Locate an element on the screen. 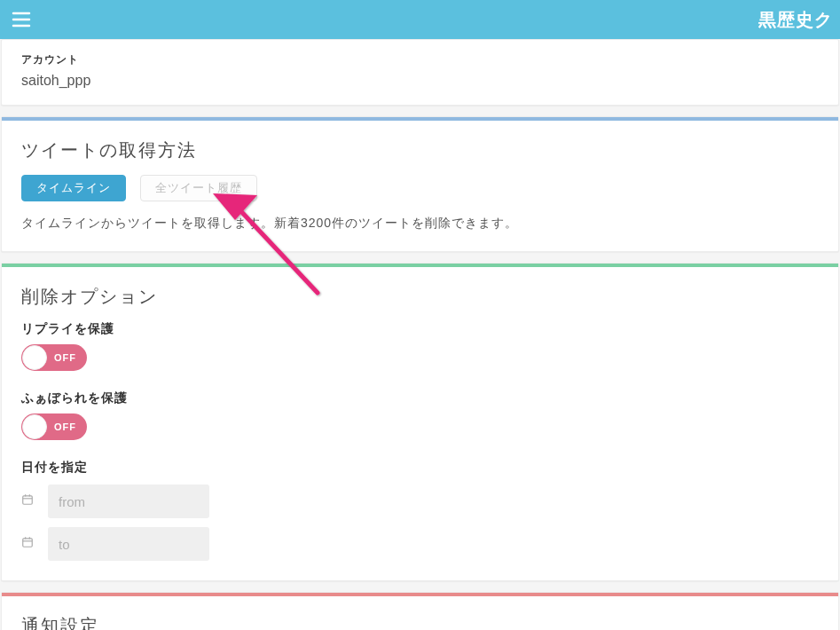 Image resolution: width=840 pixels, height=630 pixels. protect-replies-block: リプライを保護 OFF is located at coordinates (420, 346).